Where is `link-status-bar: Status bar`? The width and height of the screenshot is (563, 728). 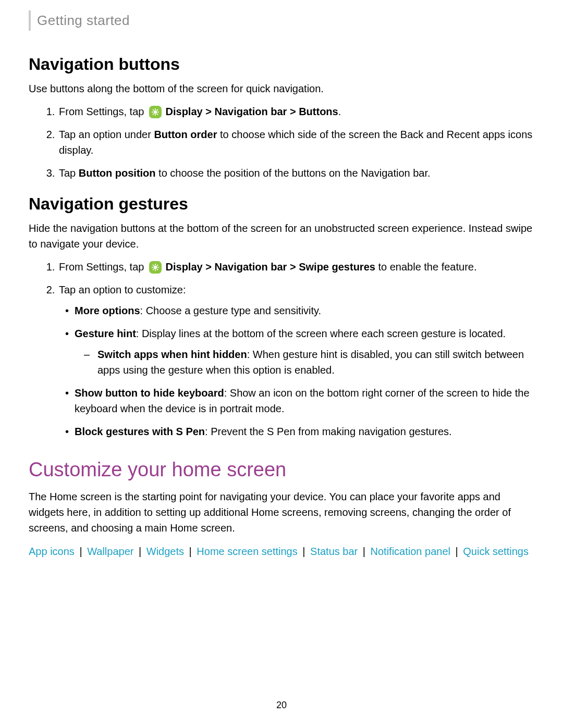 link-status-bar: Status bar is located at coordinates (334, 551).